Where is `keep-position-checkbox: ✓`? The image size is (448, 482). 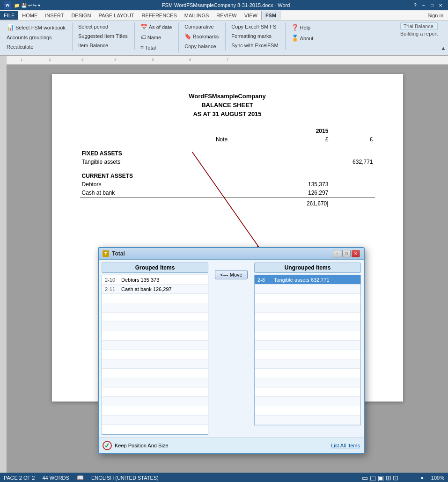
keep-position-checkbox: ✓ is located at coordinates (107, 445).